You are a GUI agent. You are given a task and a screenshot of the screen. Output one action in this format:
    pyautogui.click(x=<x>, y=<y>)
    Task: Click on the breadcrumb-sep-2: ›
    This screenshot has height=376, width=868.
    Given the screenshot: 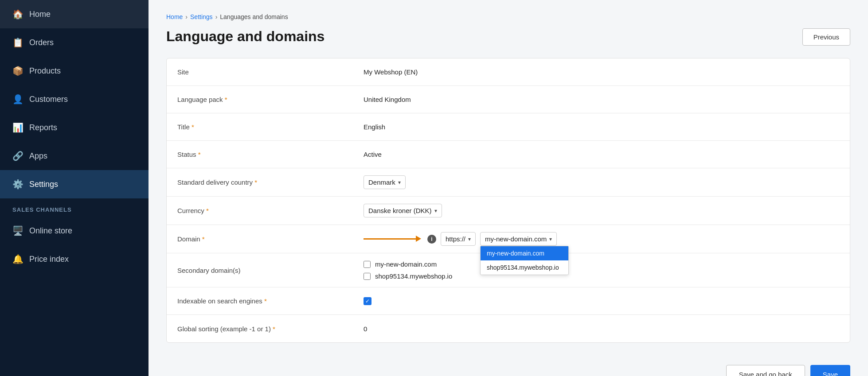 What is the action you would take?
    pyautogui.click(x=216, y=17)
    